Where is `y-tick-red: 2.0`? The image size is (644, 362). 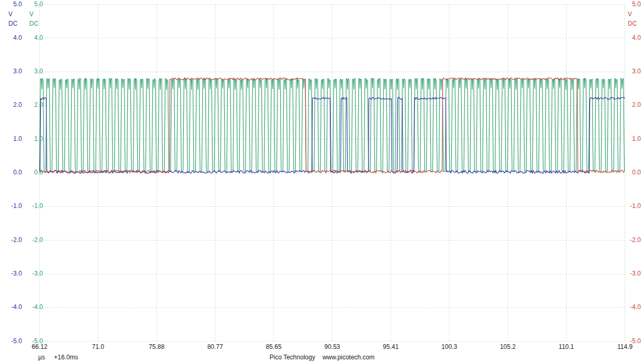
y-tick-red: 2.0 is located at coordinates (634, 105).